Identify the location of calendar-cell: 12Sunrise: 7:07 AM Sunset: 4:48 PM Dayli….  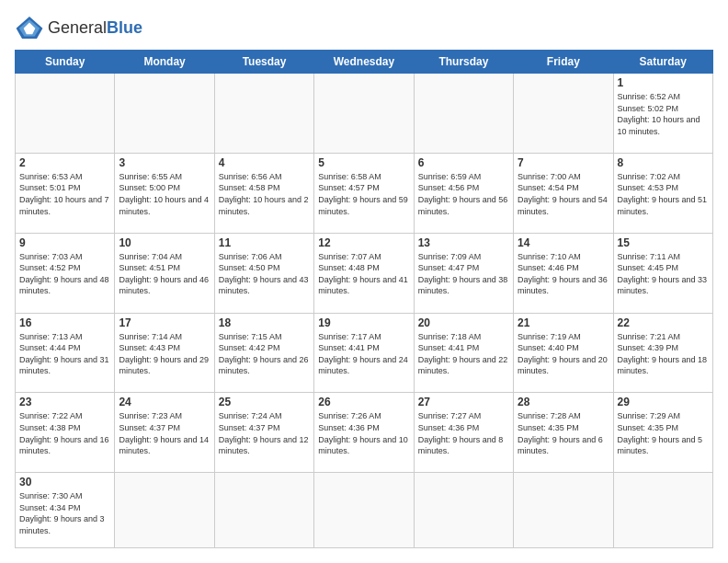
(364, 272).